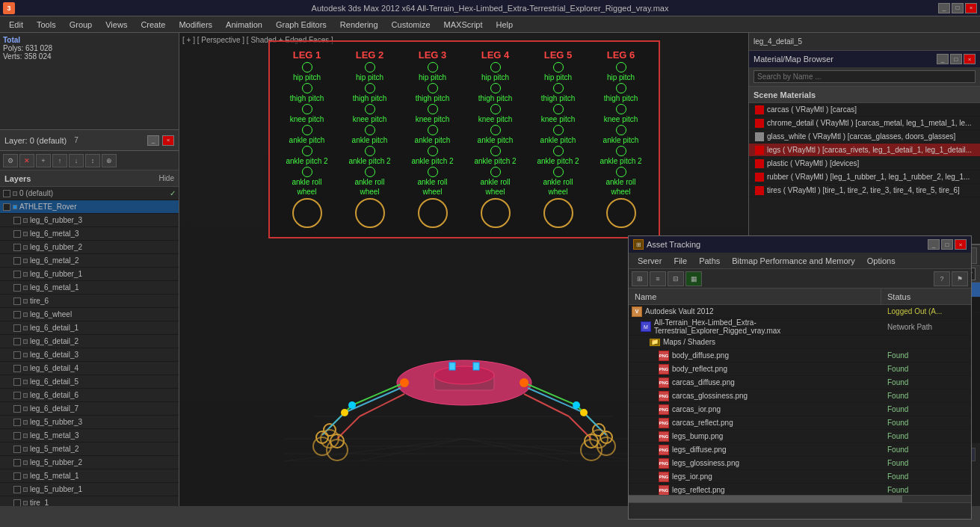 This screenshot has height=527, width=980. I want to click on menu-animation: Animation, so click(244, 25).